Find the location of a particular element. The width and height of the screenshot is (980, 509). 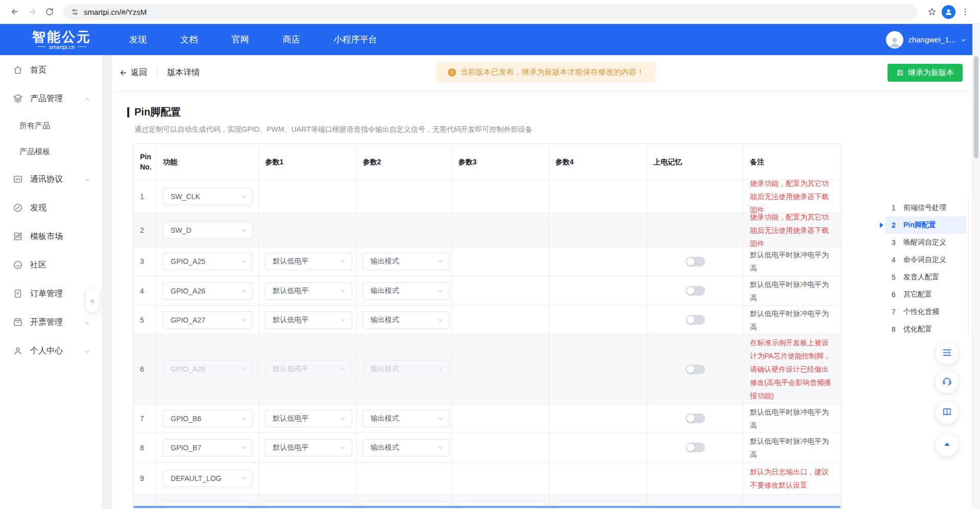

sidebar-item: 通讯协议 is located at coordinates (51, 179).